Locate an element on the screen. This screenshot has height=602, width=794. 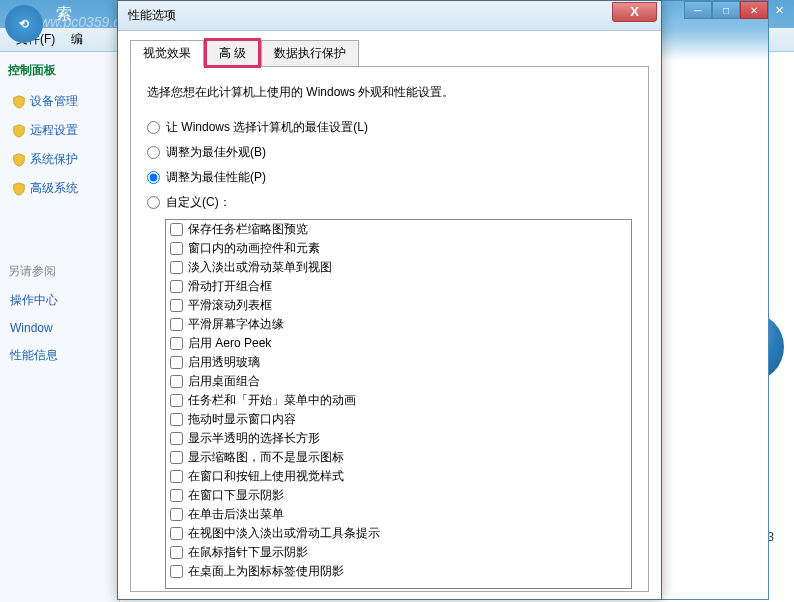
radio-appearance-input is located at coordinates (154, 152).